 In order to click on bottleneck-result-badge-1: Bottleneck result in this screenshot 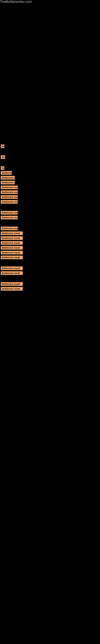, I will do `click(2, 146)`.